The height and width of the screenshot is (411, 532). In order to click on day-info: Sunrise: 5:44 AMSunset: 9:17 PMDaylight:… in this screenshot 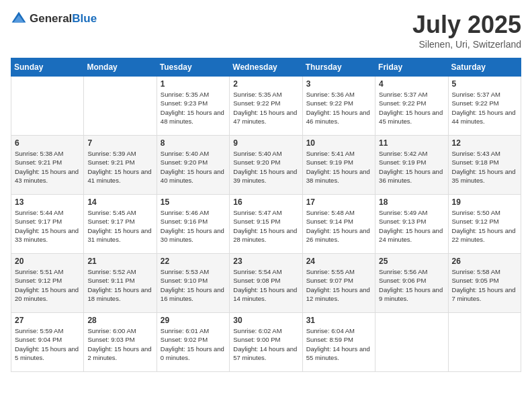, I will do `click(47, 226)`.